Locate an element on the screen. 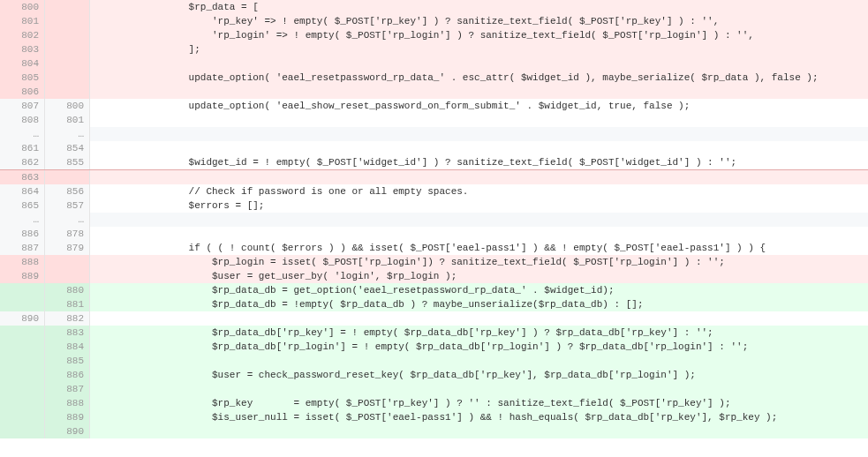  code-line: if ( ( ! count( $errors ) ) && isset( $_… is located at coordinates (479, 248).